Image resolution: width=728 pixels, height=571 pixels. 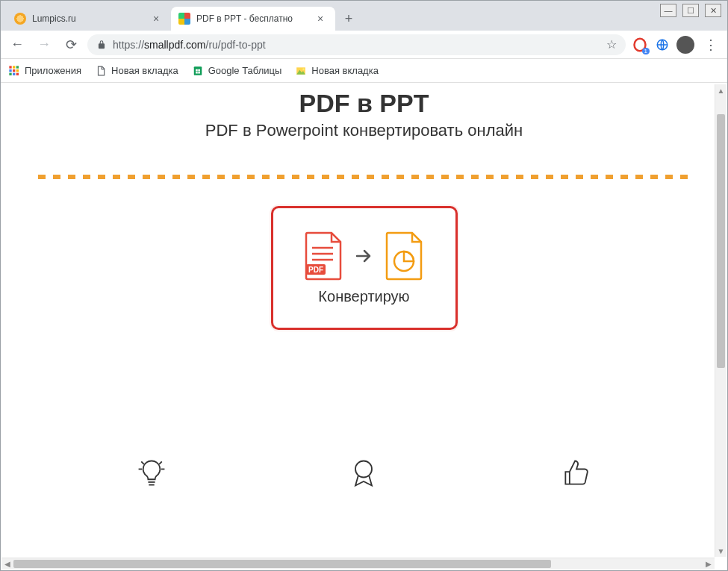 What do you see at coordinates (90, 19) in the screenshot?
I see `tab-title: Lumpics.ru` at bounding box center [90, 19].